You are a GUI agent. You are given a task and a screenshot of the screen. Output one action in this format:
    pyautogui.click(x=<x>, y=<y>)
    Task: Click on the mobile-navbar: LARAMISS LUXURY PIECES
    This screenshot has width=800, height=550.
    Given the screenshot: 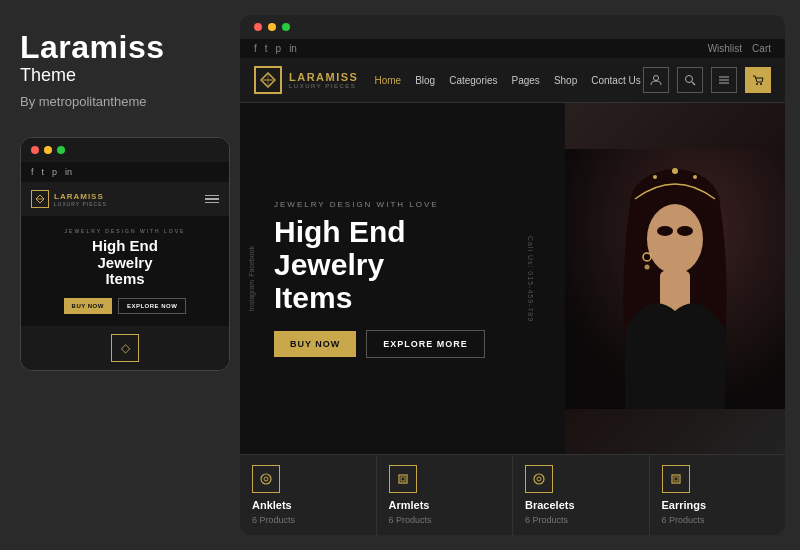 What is the action you would take?
    pyautogui.click(x=125, y=199)
    